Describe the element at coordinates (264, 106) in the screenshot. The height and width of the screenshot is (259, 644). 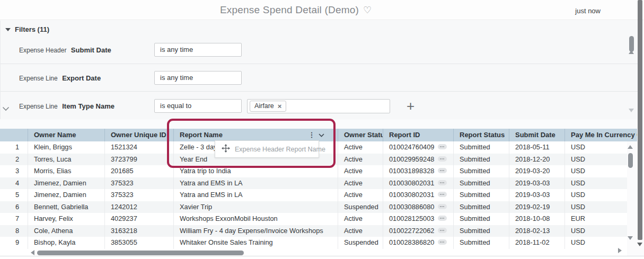
I see `filter-value-text: Airfare` at that location.